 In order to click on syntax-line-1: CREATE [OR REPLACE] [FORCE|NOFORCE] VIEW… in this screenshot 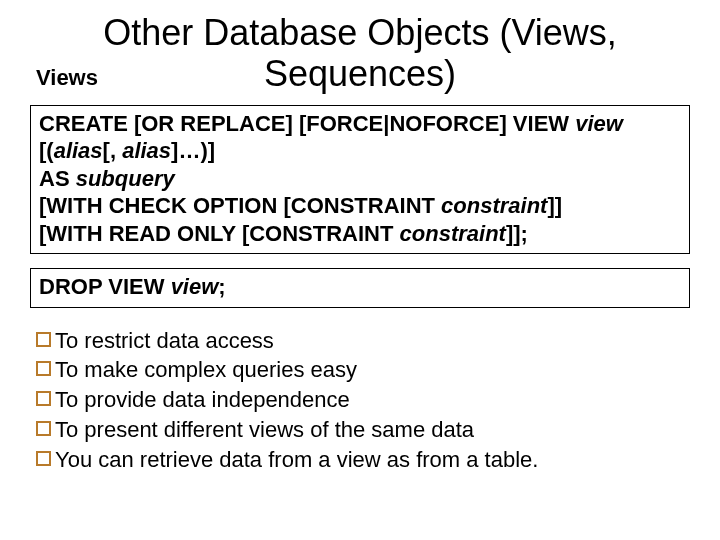, I will do `click(360, 124)`.